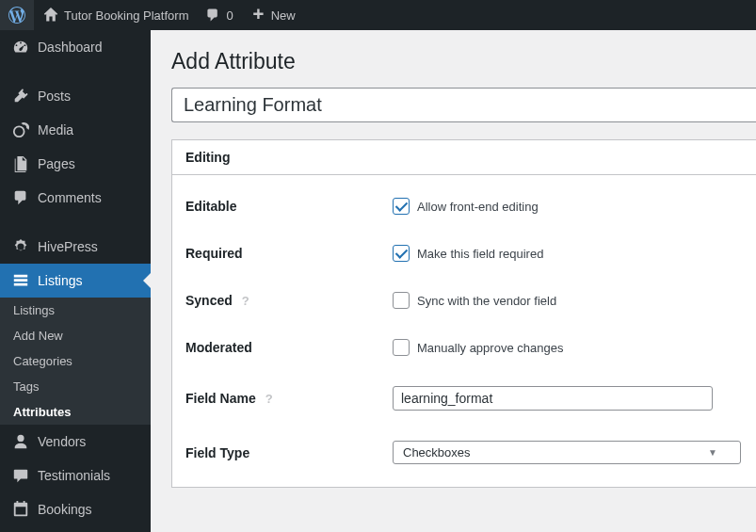 Image resolution: width=756 pixels, height=532 pixels. Describe the element at coordinates (437, 452) in the screenshot. I see `field-type-value: Checkboxes` at that location.